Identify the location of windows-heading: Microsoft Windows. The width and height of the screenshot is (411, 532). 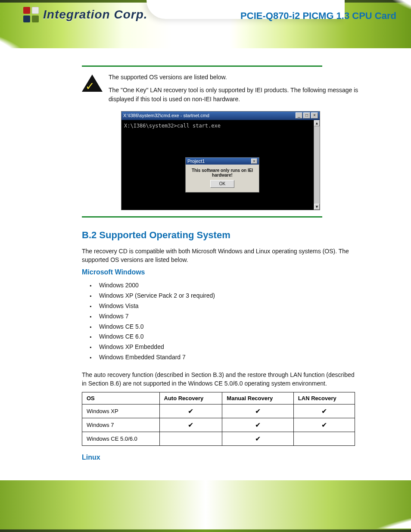
(221, 272).